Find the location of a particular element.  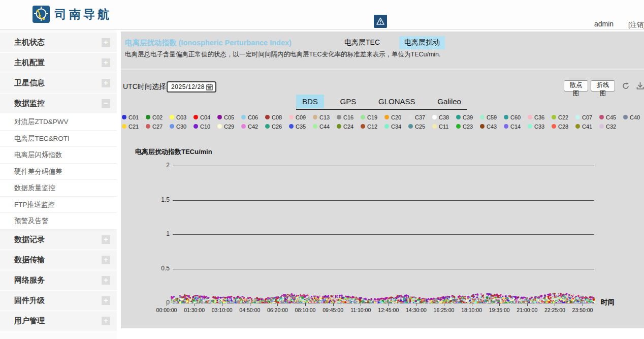

sidebar-item: 数据记录+ is located at coordinates (58, 240).